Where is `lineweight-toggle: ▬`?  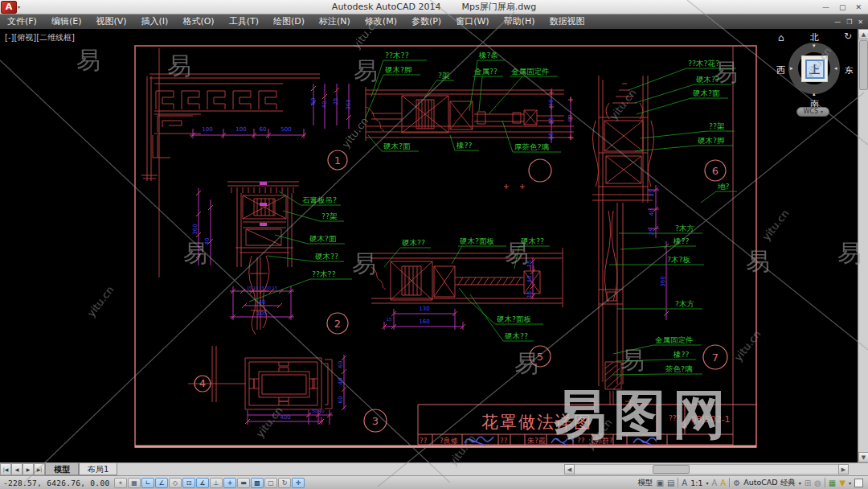
lineweight-toggle: ▬ is located at coordinates (244, 483).